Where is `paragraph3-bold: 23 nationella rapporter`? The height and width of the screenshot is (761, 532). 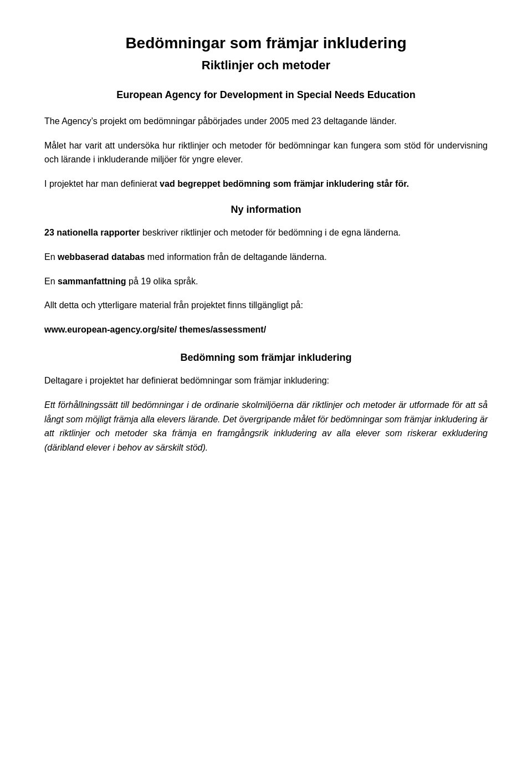
paragraph3-bold: 23 nationella rapporter is located at coordinates (92, 233).